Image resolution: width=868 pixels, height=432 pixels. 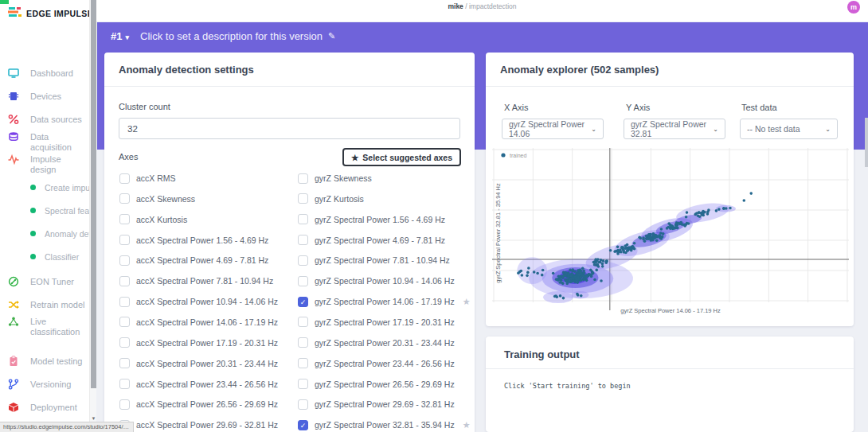 I want to click on axis-option-row: gyrZ Skewness, so click(x=334, y=178).